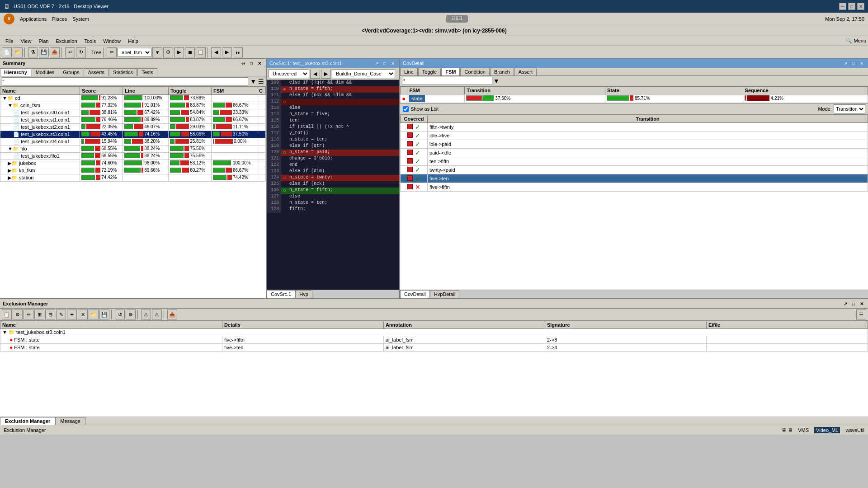  I want to click on list-icon: ☰, so click(261, 81).